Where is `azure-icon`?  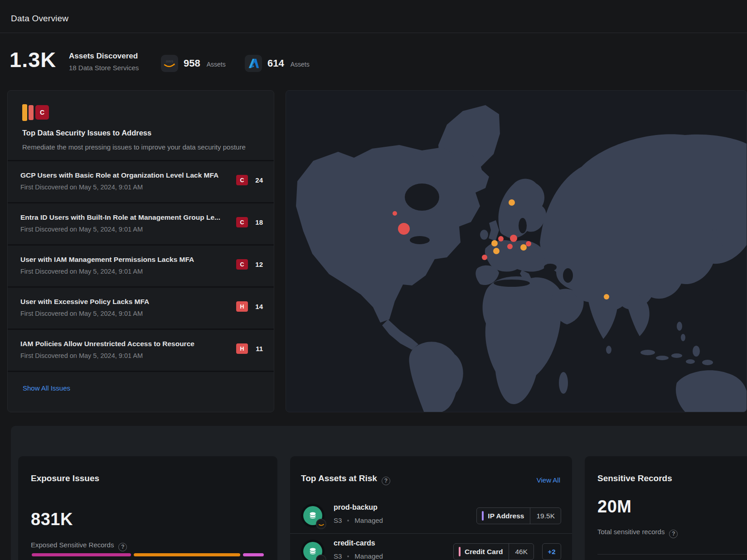 azure-icon is located at coordinates (253, 63).